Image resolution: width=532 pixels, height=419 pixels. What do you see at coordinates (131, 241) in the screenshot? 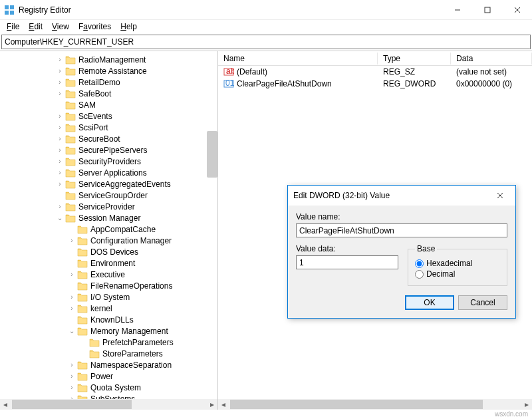
I see `tree-label: Configuration Manager` at bounding box center [131, 241].